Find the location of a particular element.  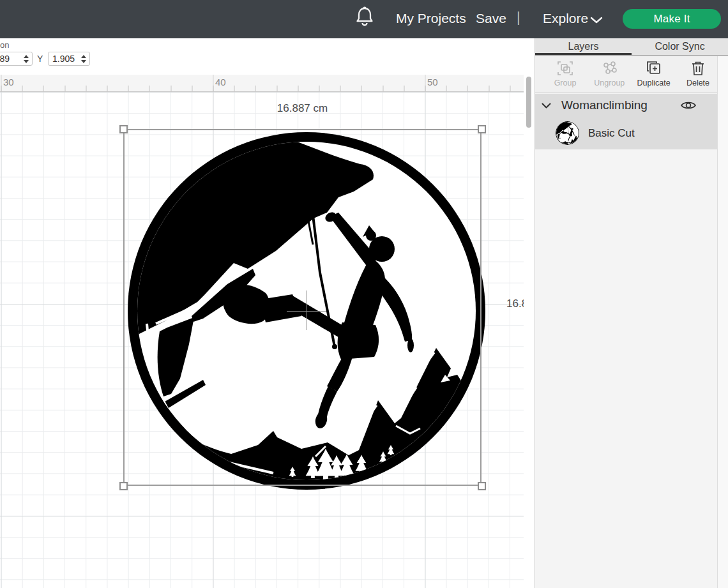

group-label: Group is located at coordinates (566, 83).